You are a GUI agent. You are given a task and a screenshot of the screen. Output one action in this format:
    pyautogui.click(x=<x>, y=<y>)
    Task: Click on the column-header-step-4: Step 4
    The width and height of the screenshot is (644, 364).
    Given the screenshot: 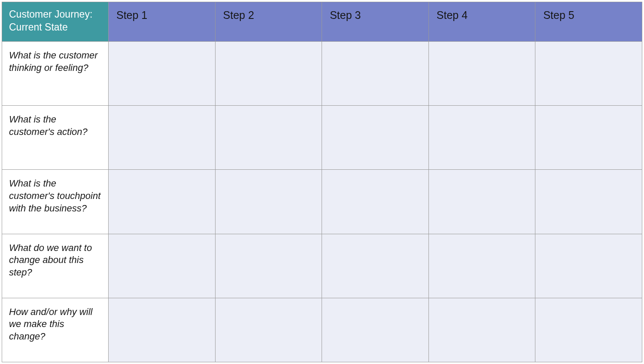 What is the action you would take?
    pyautogui.click(x=482, y=22)
    